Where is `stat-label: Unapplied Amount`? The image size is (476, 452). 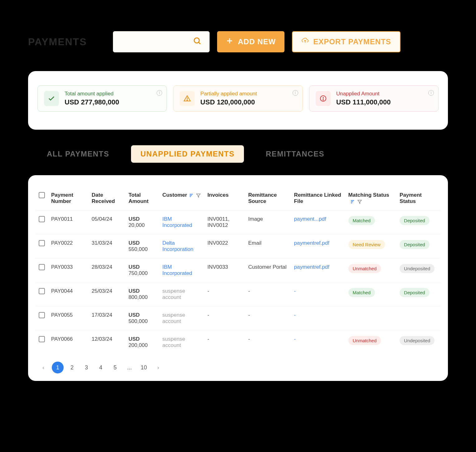 stat-label: Unapplied Amount is located at coordinates (364, 94).